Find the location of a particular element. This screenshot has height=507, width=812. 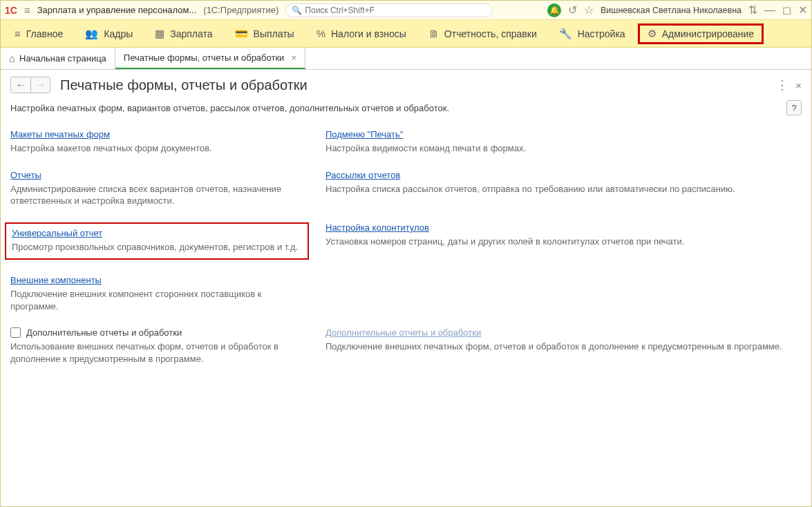

user-name: Вишневская Светлана Николаевна is located at coordinates (671, 10).